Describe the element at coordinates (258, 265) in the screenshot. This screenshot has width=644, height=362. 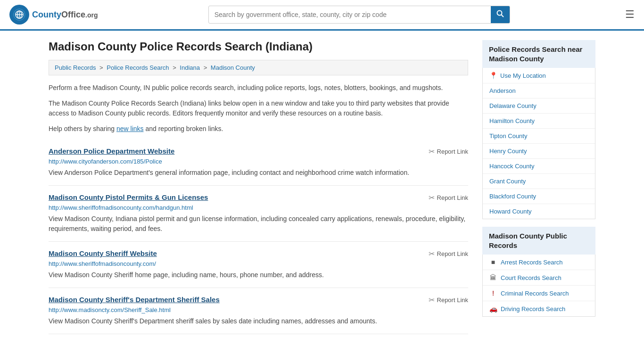
I see `result-item-2: Madison County Sheriff Website ✂ Report …` at that location.